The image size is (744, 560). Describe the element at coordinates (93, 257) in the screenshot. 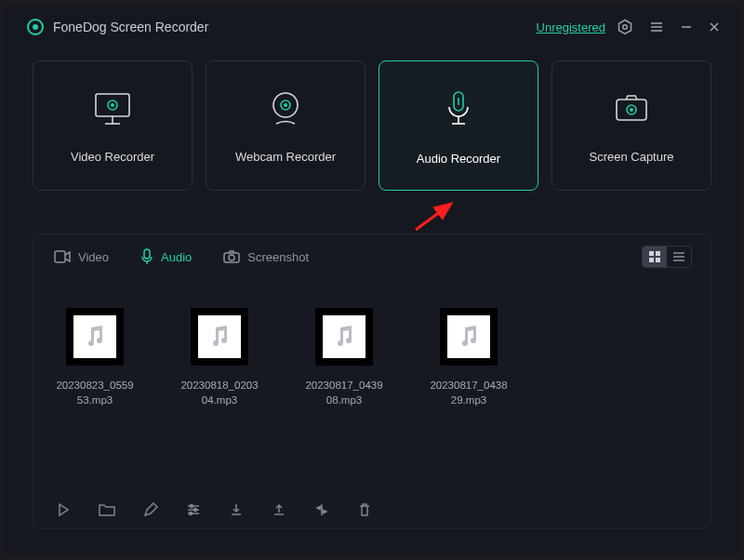

I see `tab-label: Video` at that location.